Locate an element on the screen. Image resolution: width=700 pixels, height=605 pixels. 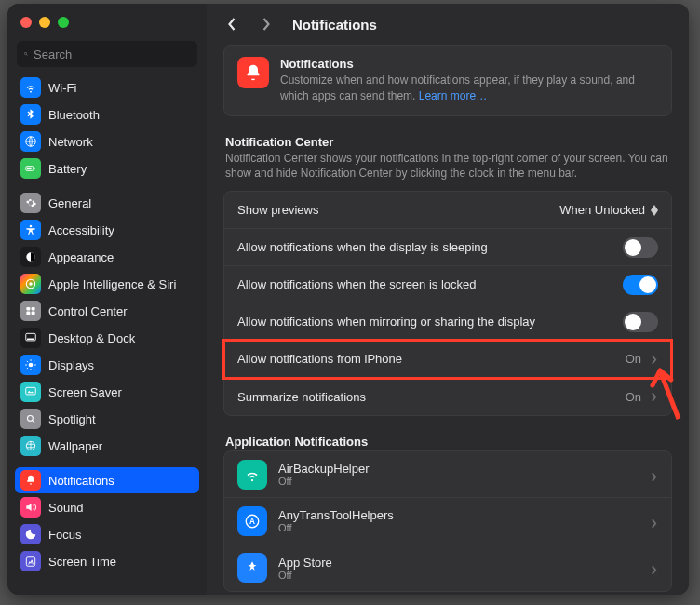
sidebar-item-network: Network is located at coordinates (107, 141).